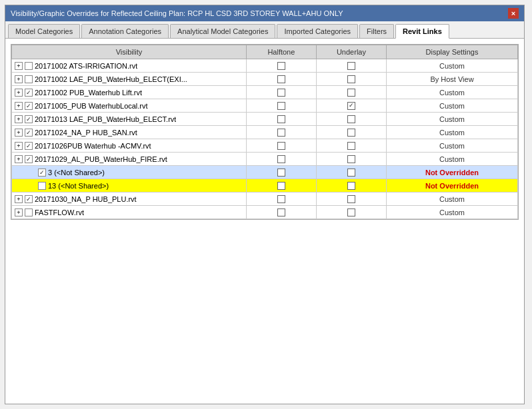  I want to click on display-settings-value: Not Overridden, so click(452, 173).